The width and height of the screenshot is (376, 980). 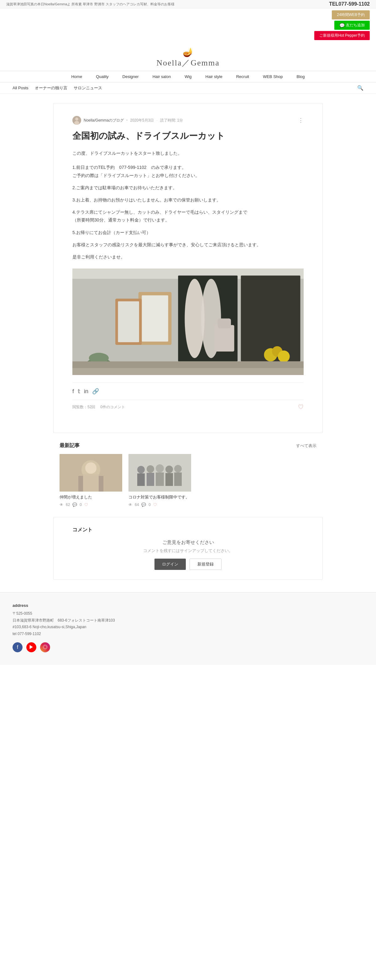 I want to click on footer-address: address 〒525-0055 日本滋賀県草津市野路町 683-6フォレスト…, so click(x=188, y=620).